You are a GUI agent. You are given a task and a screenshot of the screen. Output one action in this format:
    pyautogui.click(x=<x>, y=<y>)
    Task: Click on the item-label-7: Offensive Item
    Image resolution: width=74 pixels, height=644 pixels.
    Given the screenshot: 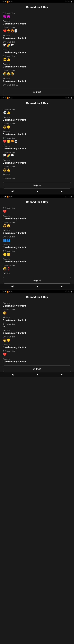 What is the action you would take?
    pyautogui.click(x=37, y=351)
    